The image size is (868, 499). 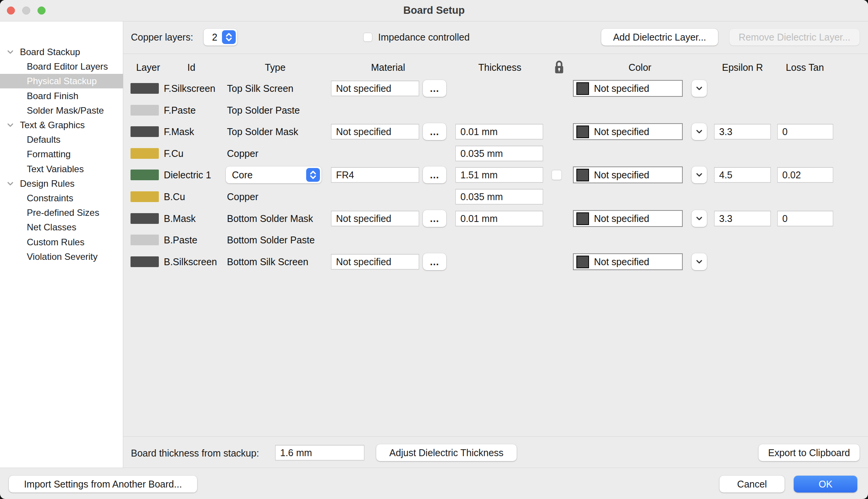 What do you see at coordinates (62, 245) in the screenshot?
I see `settings-nav-tree: Board Stackup Board Editor Layers Physic…` at bounding box center [62, 245].